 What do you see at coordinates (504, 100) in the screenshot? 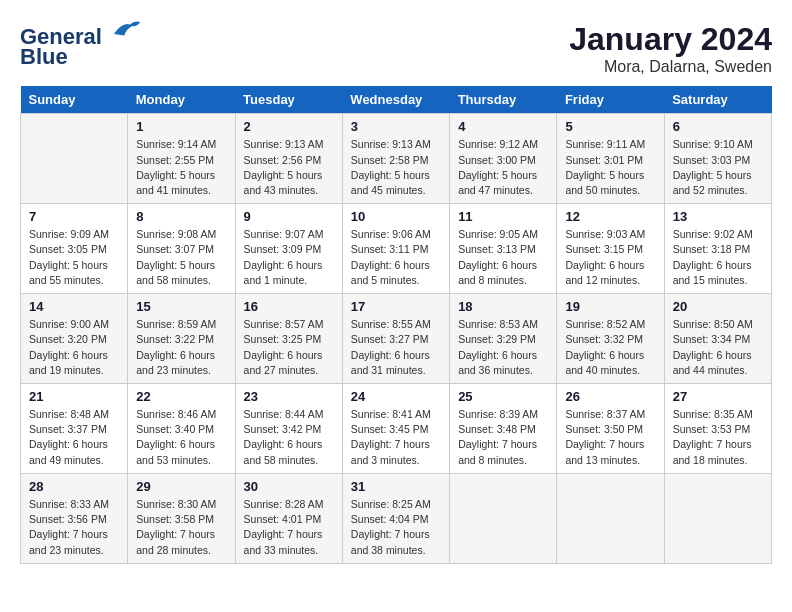
I see `header-thursday: Thursday` at bounding box center [504, 100].